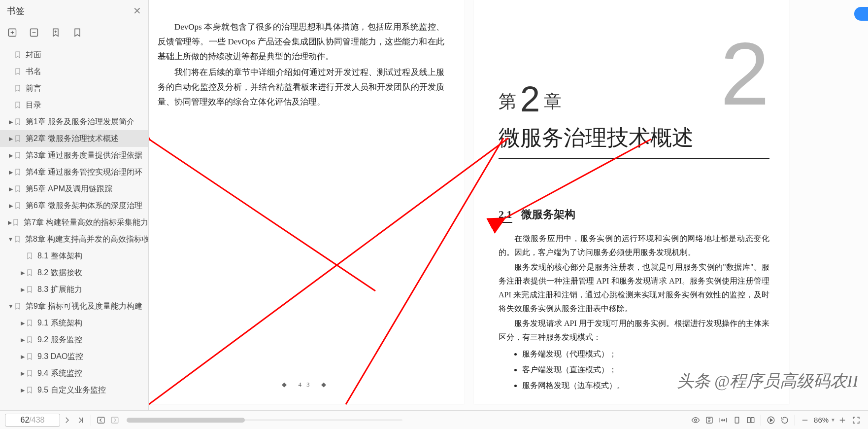 The height and width of the screenshot is (429, 868). Describe the element at coordinates (84, 307) in the screenshot. I see `bookmark-label: 第9章 指标可视化及度量能力构建` at that location.